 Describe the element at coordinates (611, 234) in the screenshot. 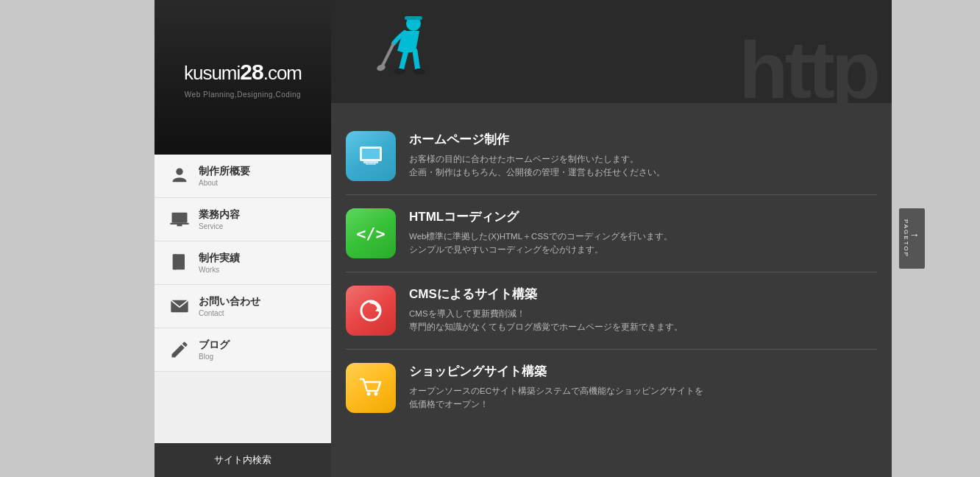

I see `service-item-html: </> HTMLコーディング Web標準に準拠した(X)HTML＋CSSでのコー…` at that location.